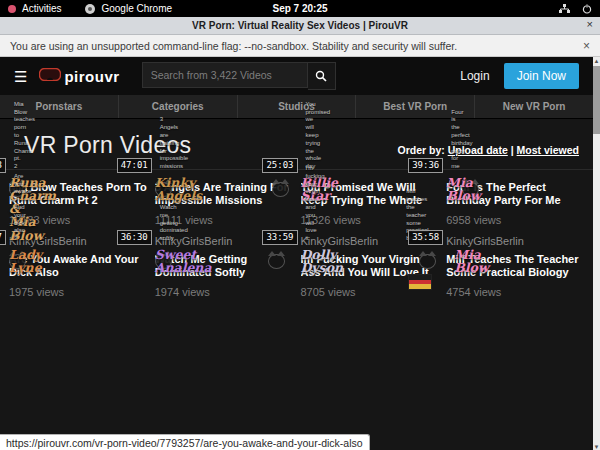 This screenshot has width=600, height=450. Describe the element at coordinates (517, 292) in the screenshot. I see `video-views: 4754 views` at that location.